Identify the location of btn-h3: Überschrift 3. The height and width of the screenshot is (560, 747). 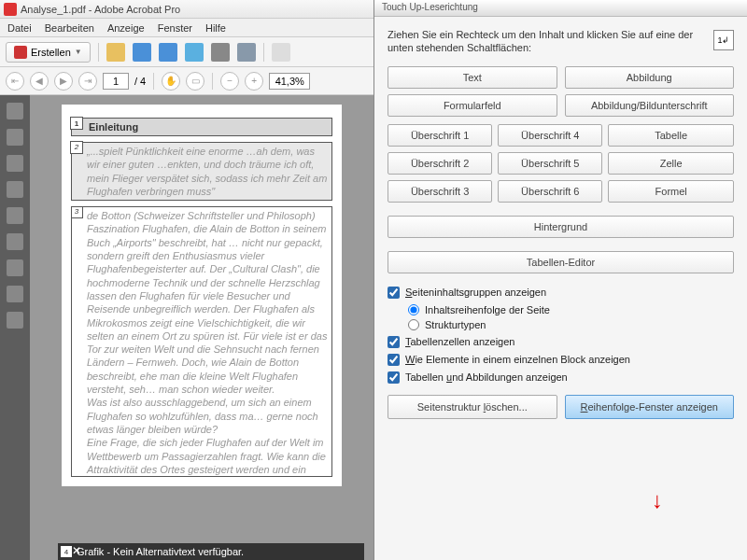
(440, 191).